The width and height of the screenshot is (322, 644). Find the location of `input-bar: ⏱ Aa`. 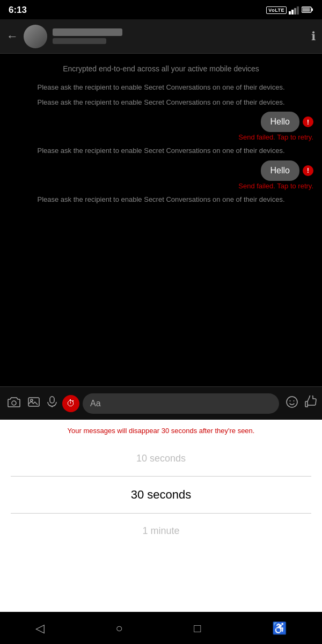

input-bar: ⏱ Aa is located at coordinates (161, 403).